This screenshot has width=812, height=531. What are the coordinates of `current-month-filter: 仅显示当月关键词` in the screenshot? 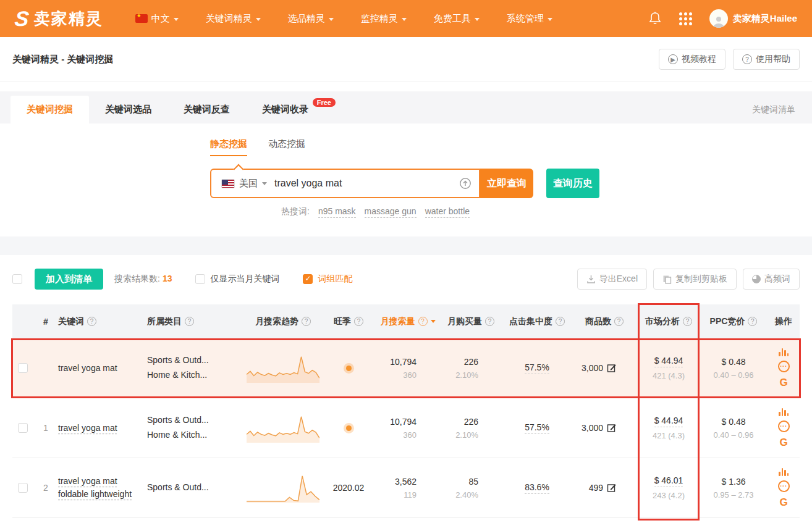 It's located at (237, 279).